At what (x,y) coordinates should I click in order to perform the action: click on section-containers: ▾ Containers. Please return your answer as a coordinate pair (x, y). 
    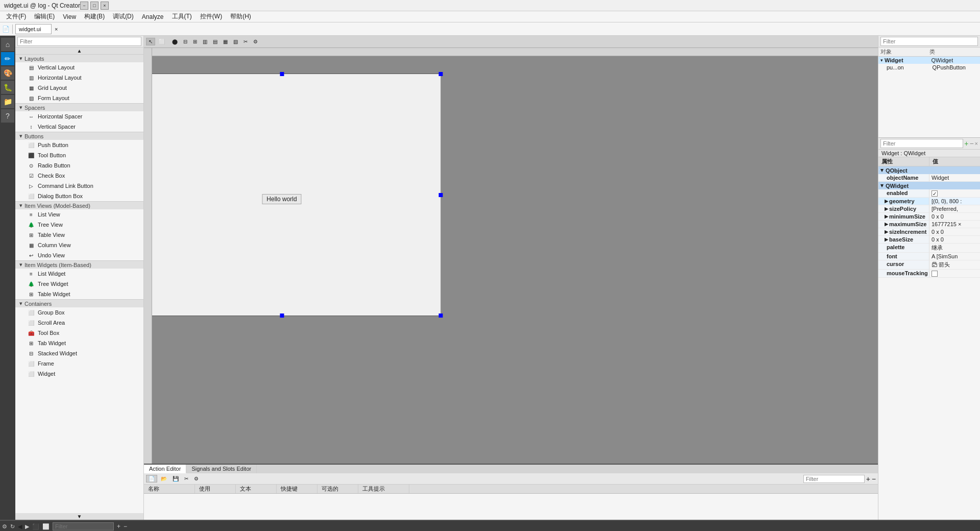
    Looking at the image, I should click on (80, 303).